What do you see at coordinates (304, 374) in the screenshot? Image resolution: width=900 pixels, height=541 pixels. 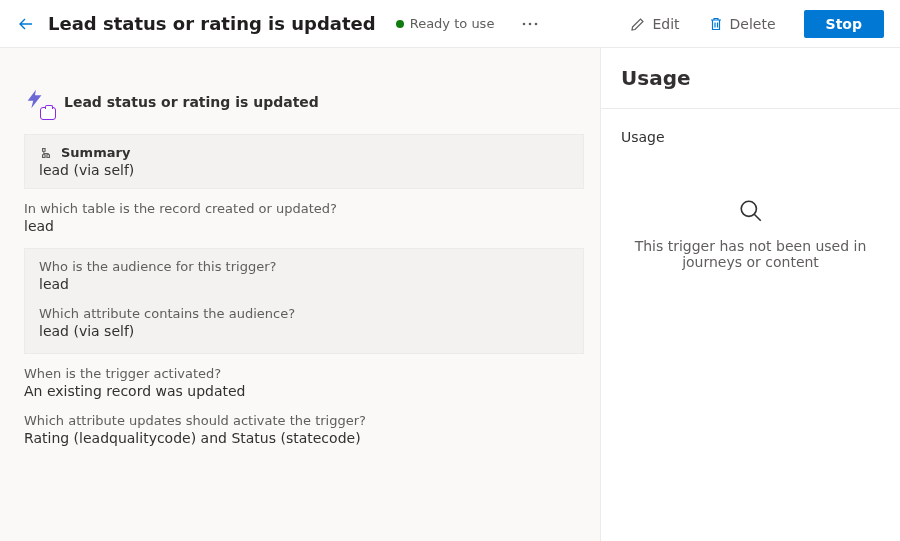 I see `when-question: When is the trigger activated?` at bounding box center [304, 374].